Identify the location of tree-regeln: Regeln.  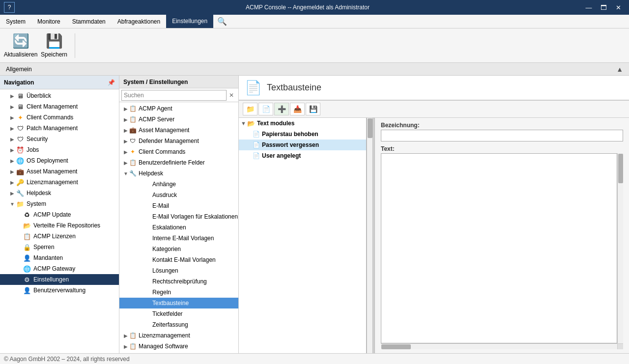
(179, 292).